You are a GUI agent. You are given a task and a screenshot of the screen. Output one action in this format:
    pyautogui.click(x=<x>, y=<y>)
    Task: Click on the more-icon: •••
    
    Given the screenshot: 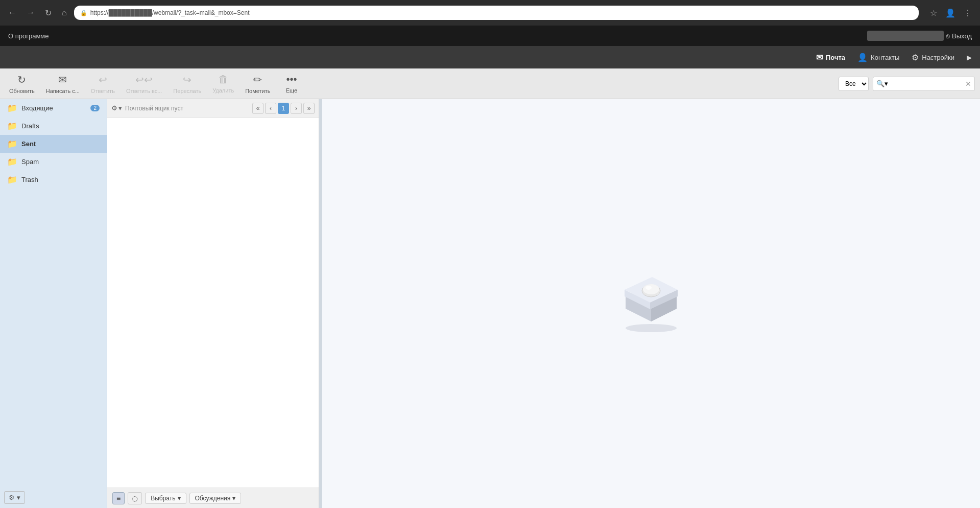 What is the action you would take?
    pyautogui.click(x=291, y=80)
    